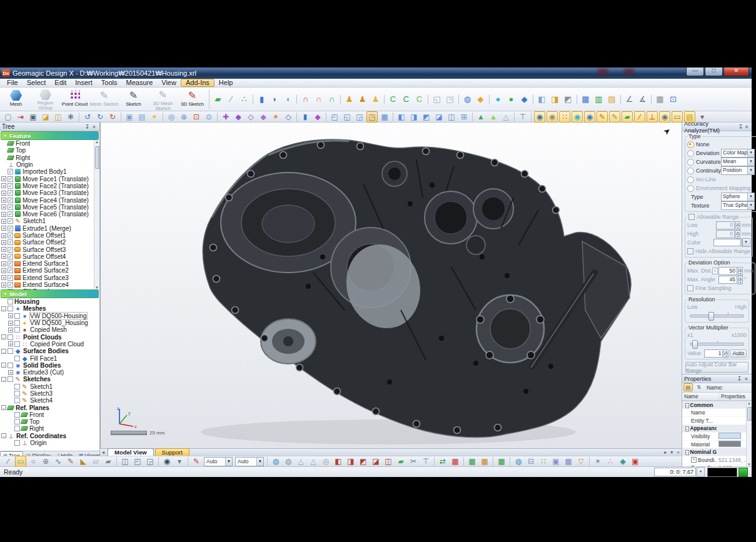  Describe the element at coordinates (50, 429) in the screenshot. I see `model-item-right: Right` at that location.